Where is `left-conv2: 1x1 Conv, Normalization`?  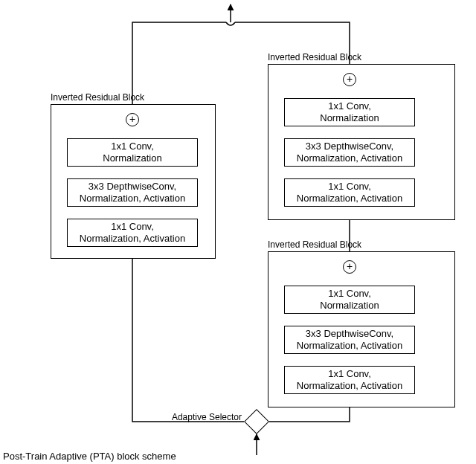
left-conv2: 1x1 Conv, Normalization is located at coordinates (132, 152).